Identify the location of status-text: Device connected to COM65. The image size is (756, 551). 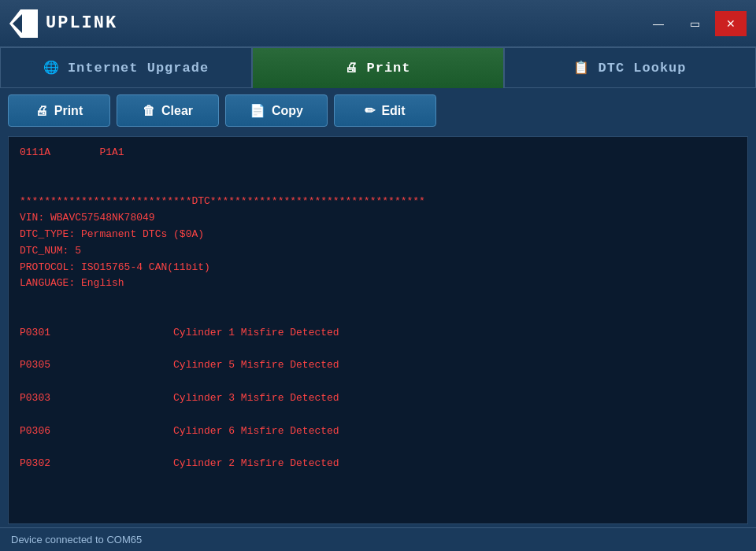
(76, 540).